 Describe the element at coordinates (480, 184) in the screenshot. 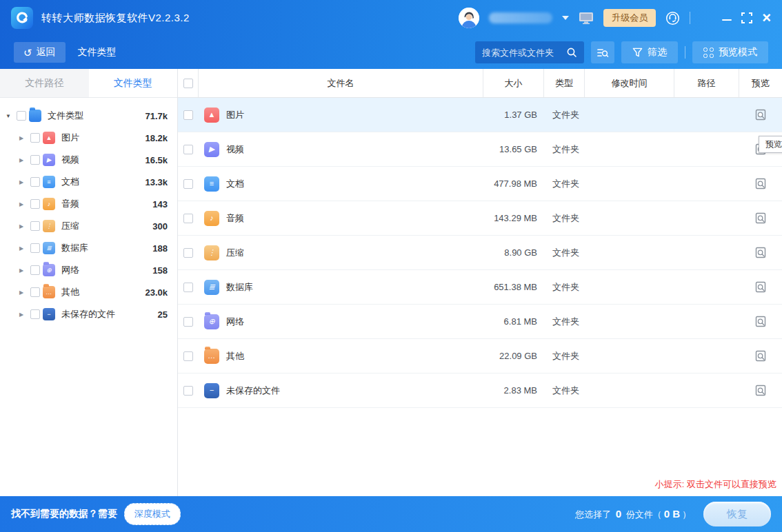

I see `table-row: ≡ 文档 477.98 MB 文件夹` at that location.